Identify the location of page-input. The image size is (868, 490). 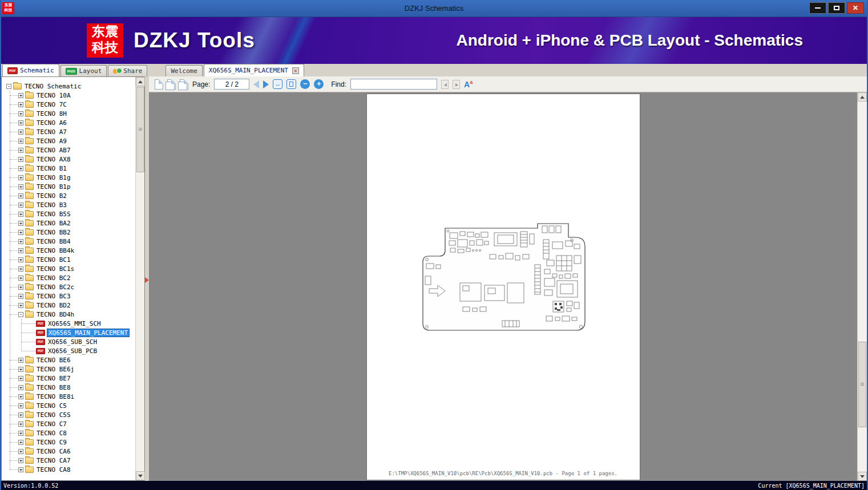
(232, 84).